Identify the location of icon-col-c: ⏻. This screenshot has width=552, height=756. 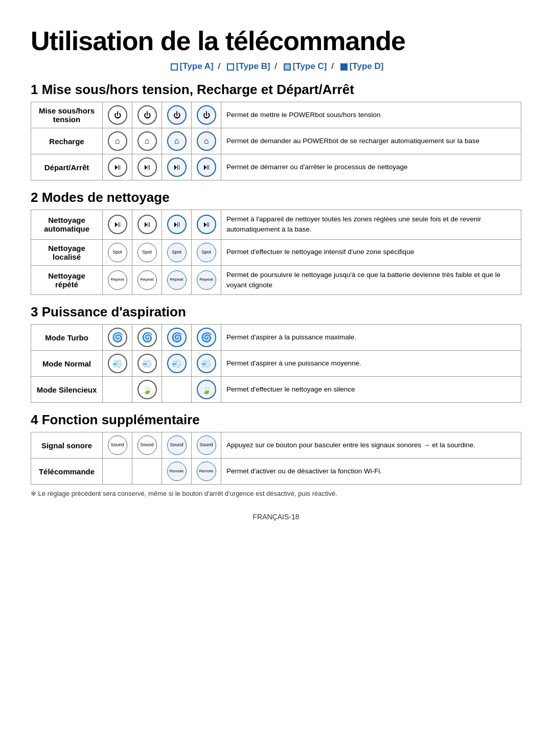
(177, 116).